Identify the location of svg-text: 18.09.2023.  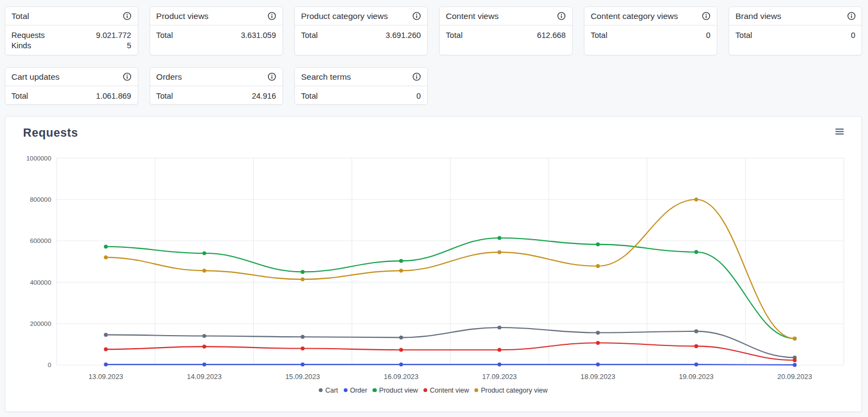
(597, 376).